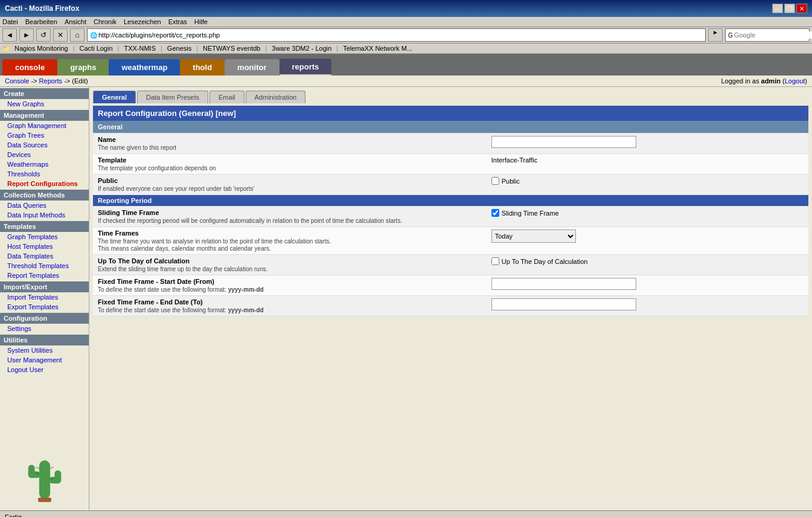 The height and width of the screenshot is (517, 812). What do you see at coordinates (715, 35) in the screenshot?
I see `go-button: ►` at bounding box center [715, 35].